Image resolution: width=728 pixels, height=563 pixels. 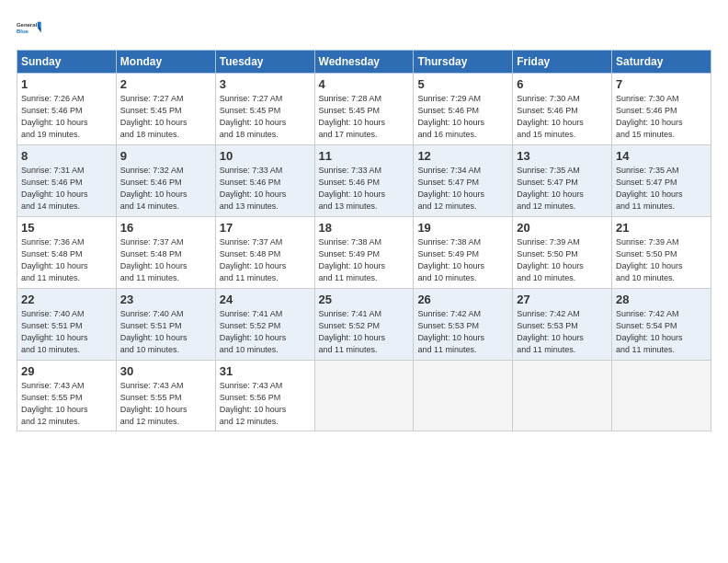 What do you see at coordinates (463, 156) in the screenshot?
I see `day-number: 12` at bounding box center [463, 156].